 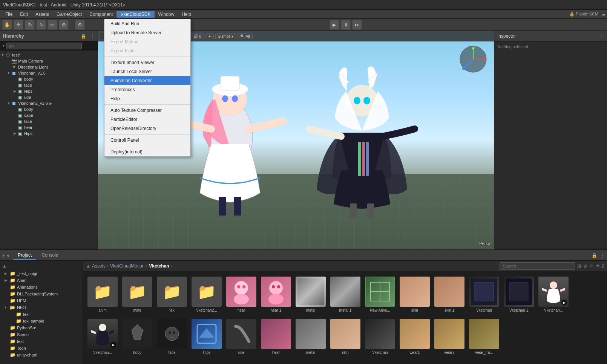 I want to click on asset-item-vketchan-r2: Vketchan, so click(x=380, y=337).